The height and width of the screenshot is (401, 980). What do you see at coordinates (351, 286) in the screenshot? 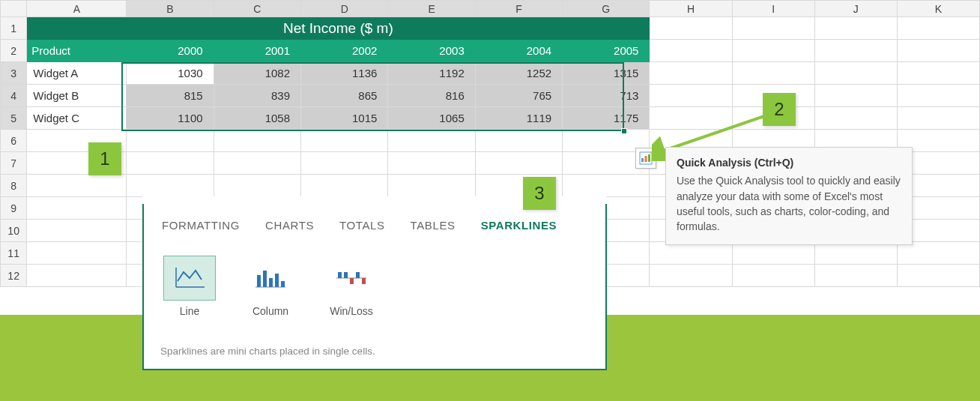
I see `qa-option-winloss: Win/Loss` at bounding box center [351, 286].